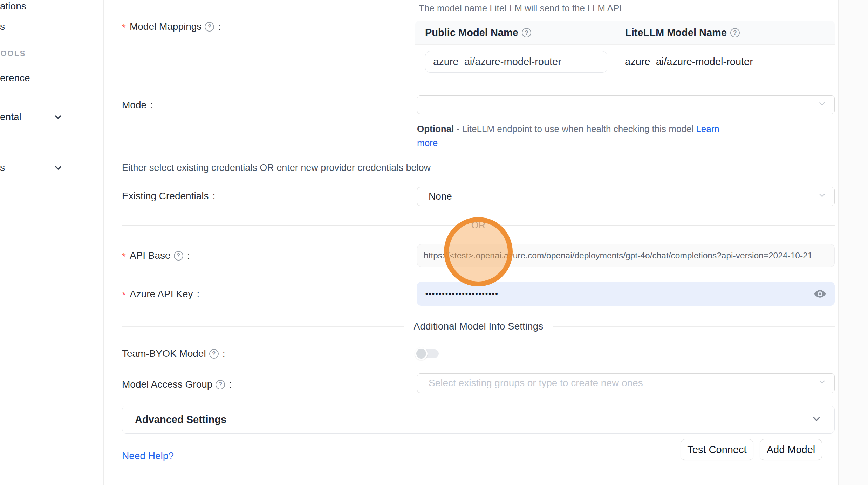 This screenshot has width=868, height=485. Describe the element at coordinates (515, 33) in the screenshot. I see `column-header-public-model-name: Public Model Name ?` at that location.